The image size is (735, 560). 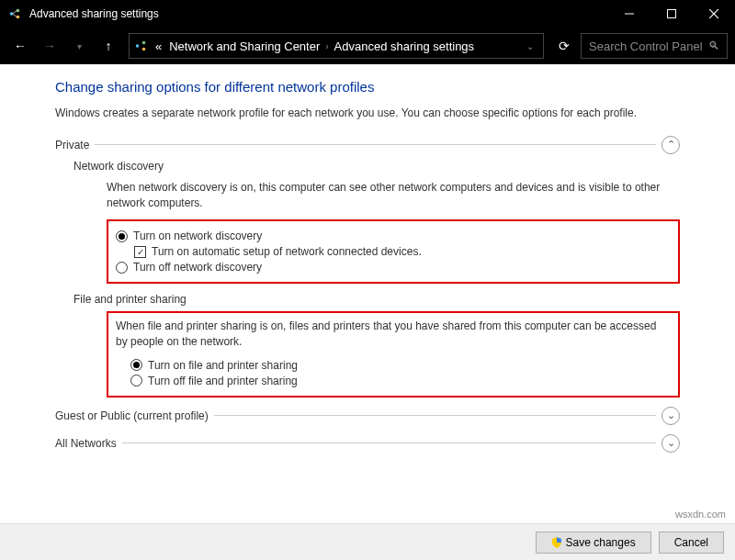 What do you see at coordinates (654, 46) in the screenshot?
I see `search-input: Search Control Panel 🔍︎` at bounding box center [654, 46].